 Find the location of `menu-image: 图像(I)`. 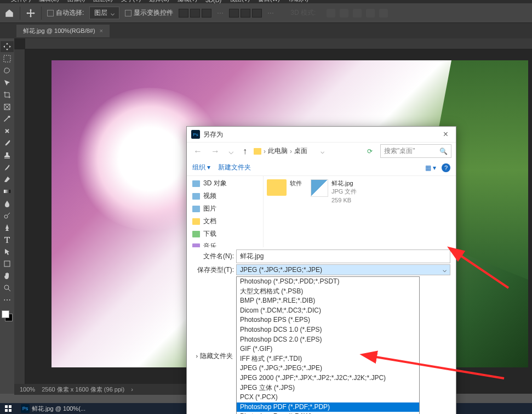

menu-image: 图像(I) is located at coordinates (76, 2).